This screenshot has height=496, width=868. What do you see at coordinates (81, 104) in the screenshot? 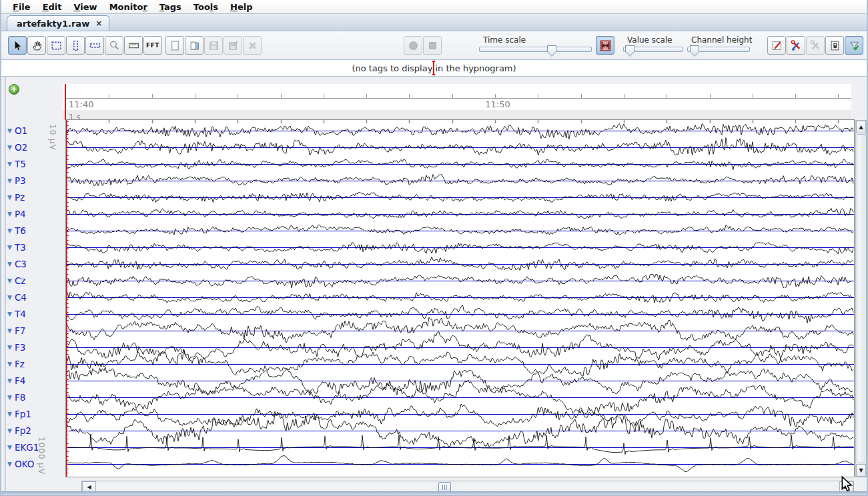
I see `time-label-11-40: 11:40` at bounding box center [81, 104].